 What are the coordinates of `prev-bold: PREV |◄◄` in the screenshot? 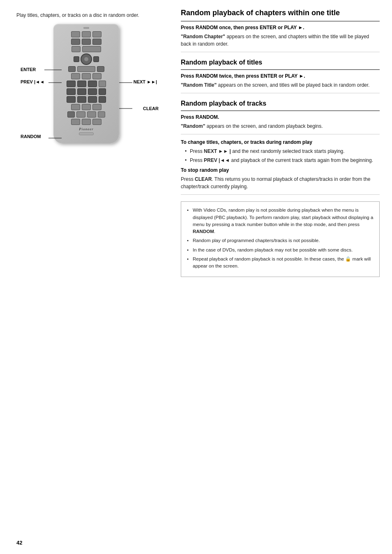 It's located at (217, 160).